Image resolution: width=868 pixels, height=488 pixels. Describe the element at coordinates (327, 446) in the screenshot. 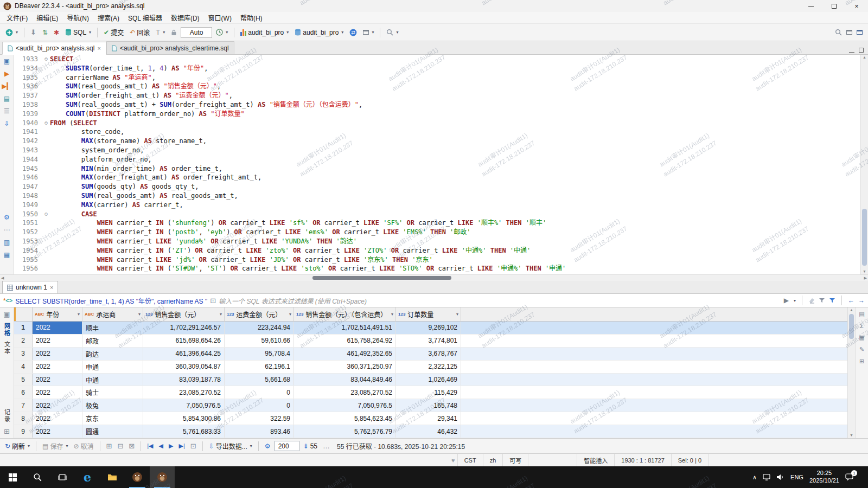

I see `more-options-icon: …` at that location.